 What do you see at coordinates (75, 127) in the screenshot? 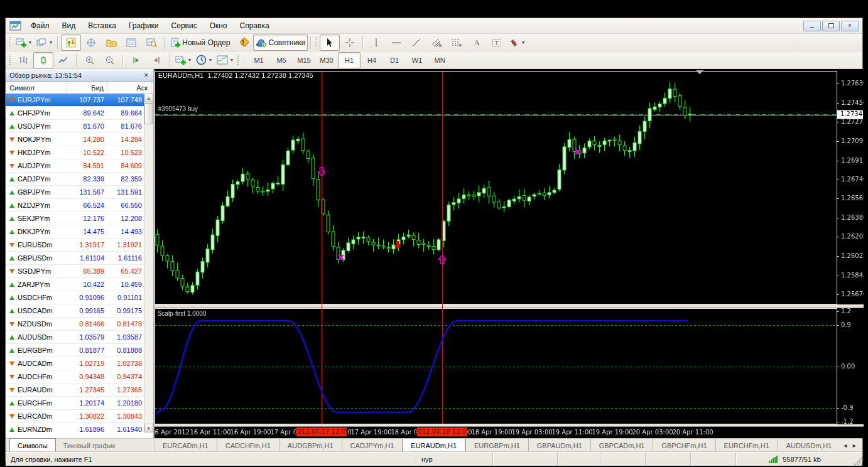
I see `market-watch-row: USDJPYm 81.670 81.676` at bounding box center [75, 127].